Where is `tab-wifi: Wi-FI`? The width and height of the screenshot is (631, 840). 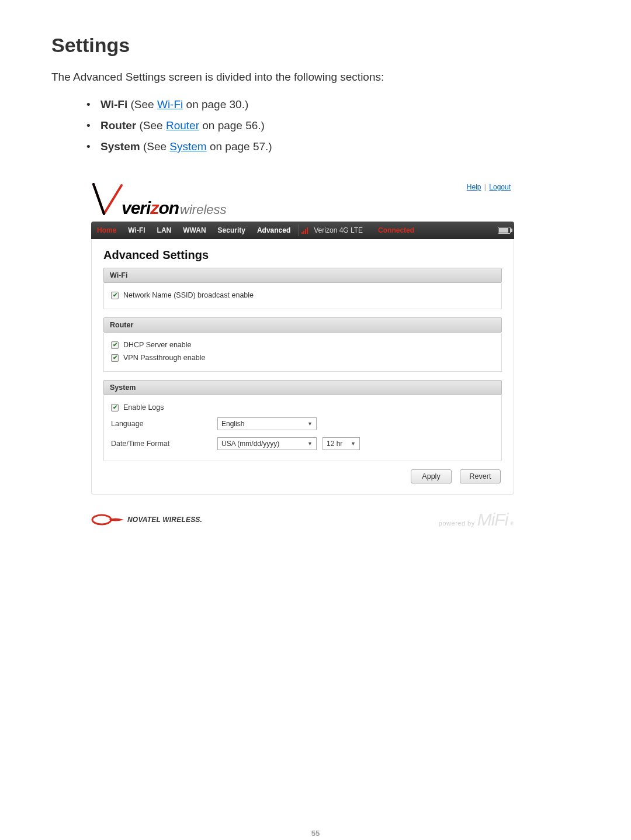 tab-wifi: Wi-FI is located at coordinates (137, 230).